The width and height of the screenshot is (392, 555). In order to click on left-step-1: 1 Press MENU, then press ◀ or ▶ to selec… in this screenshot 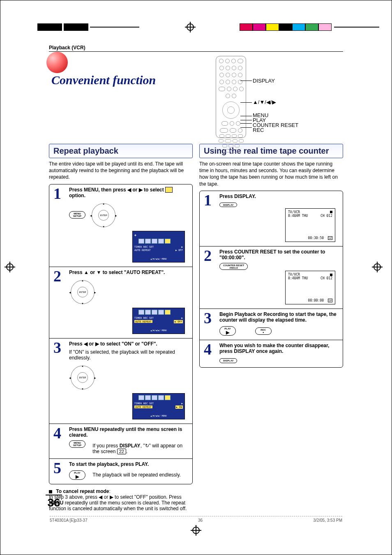, I will do `click(121, 226)`.